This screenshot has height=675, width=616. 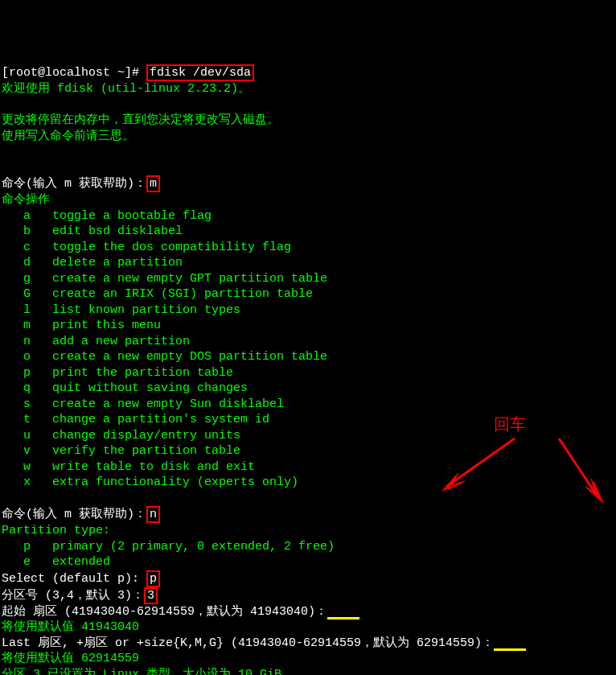 I want to click on input-m-highlight: m, so click(x=153, y=183).